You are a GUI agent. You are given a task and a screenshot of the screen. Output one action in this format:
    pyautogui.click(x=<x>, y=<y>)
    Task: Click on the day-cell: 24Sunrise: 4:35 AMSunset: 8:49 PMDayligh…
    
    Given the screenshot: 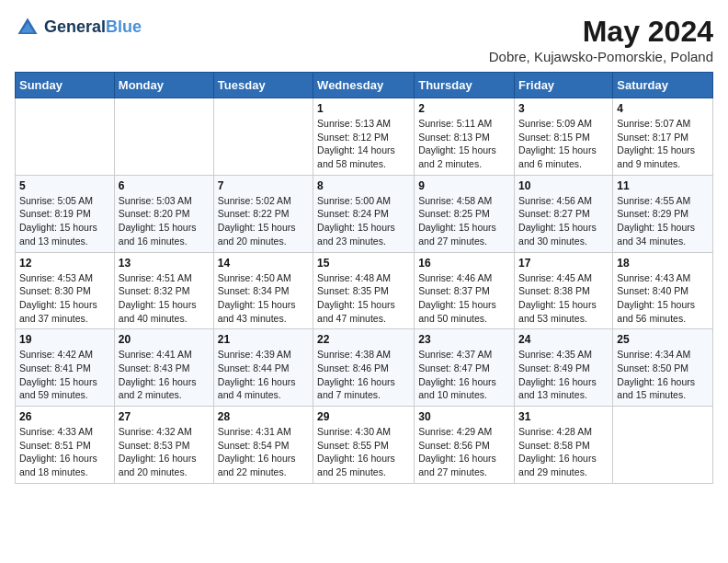 What is the action you would take?
    pyautogui.click(x=564, y=368)
    